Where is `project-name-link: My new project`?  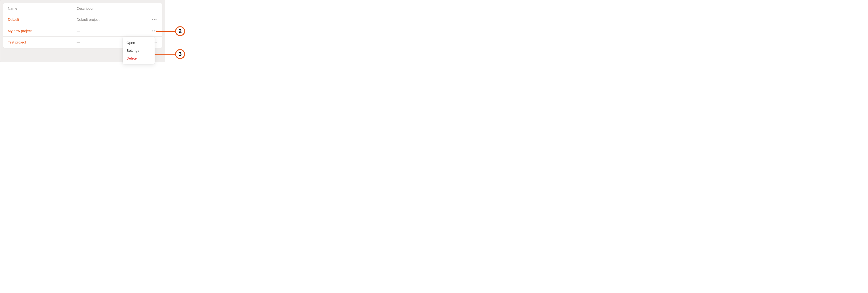
project-name-link: My new project is located at coordinates (42, 31).